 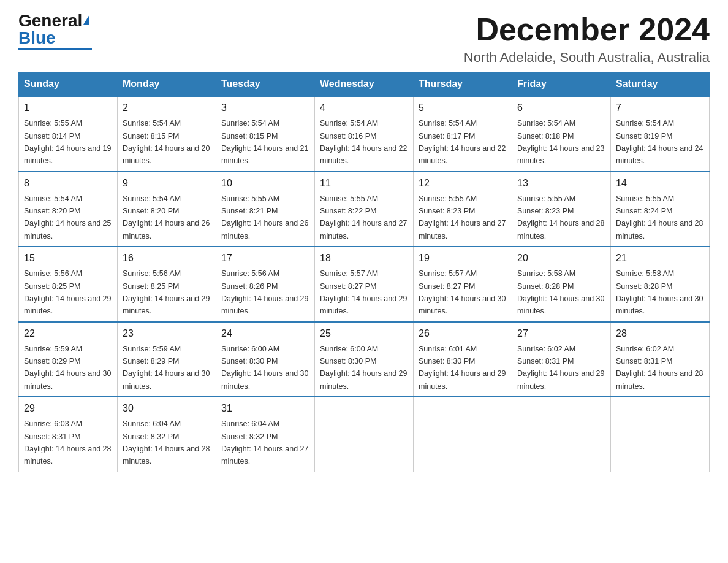 I want to click on day-number: 5, so click(x=463, y=108).